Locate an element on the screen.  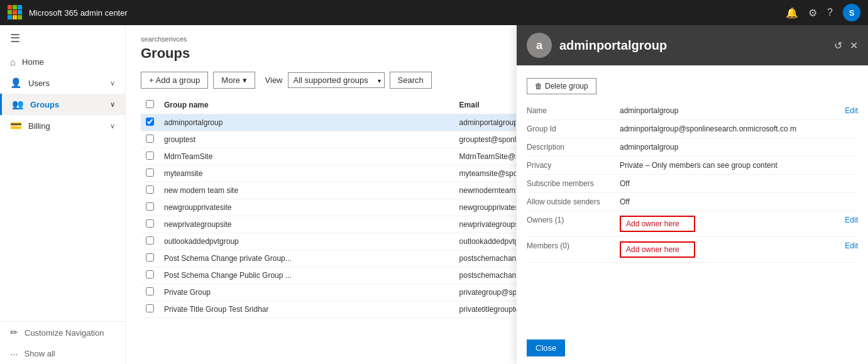
sidebar-item-customize: ✏ Customize Navigation is located at coordinates (63, 333).